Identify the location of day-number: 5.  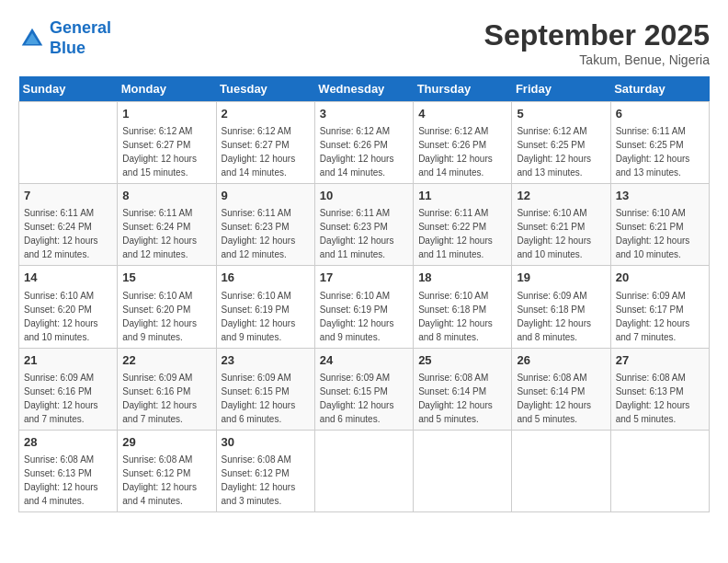
(561, 114).